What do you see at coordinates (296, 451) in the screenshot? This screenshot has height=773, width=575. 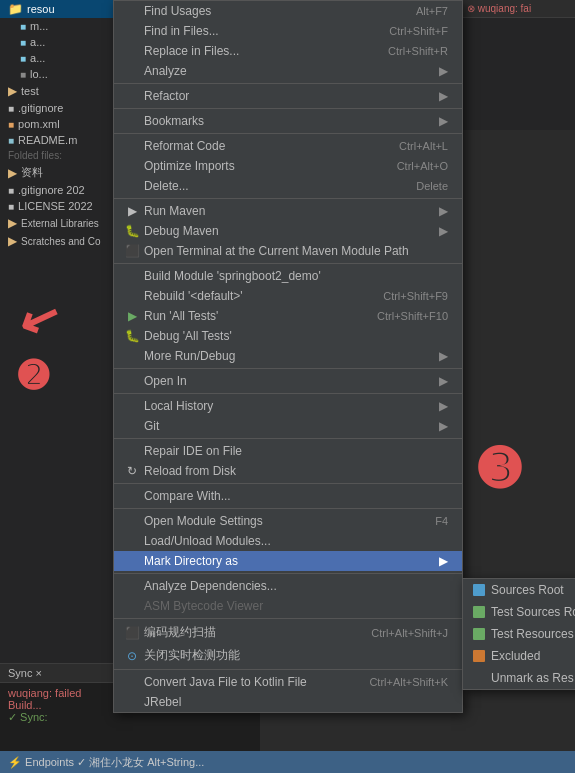 I see `menu-item-label: Repair IDE on File` at bounding box center [296, 451].